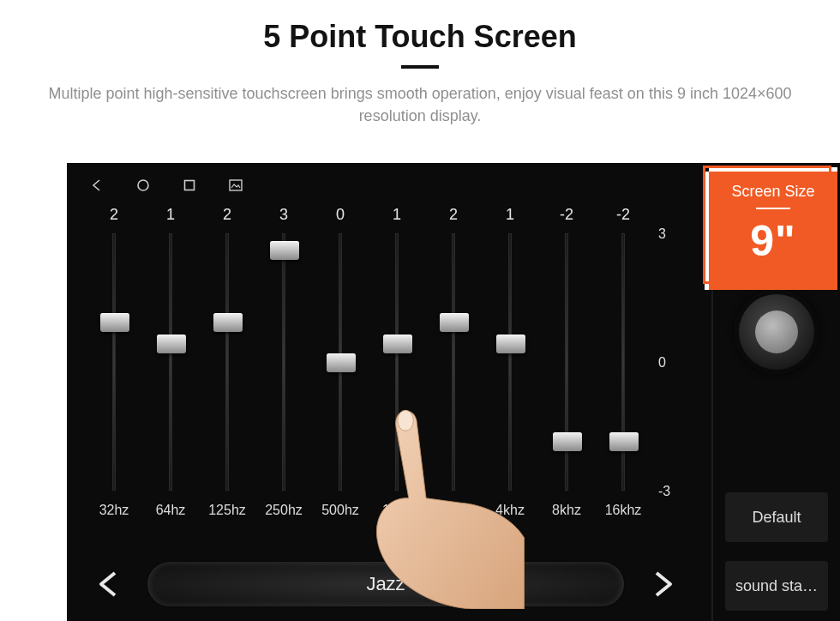  What do you see at coordinates (340, 510) in the screenshot?
I see `eq-band-freq: 500hz` at bounding box center [340, 510].